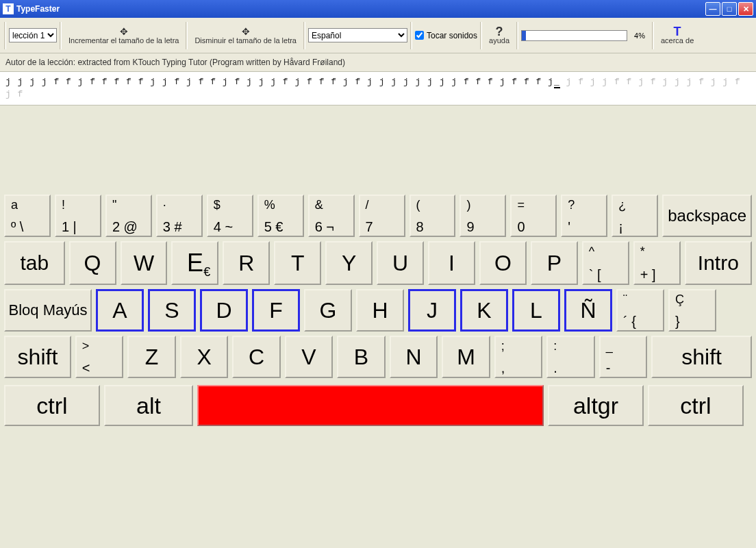 Image resolution: width=756 pixels, height=548 pixels. Describe the element at coordinates (518, 357) in the screenshot. I see `key-r4b-0: ;,` at that location.